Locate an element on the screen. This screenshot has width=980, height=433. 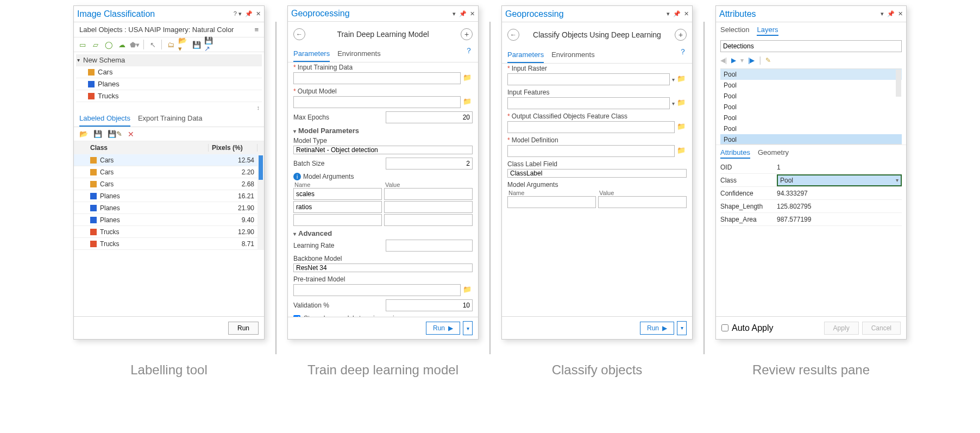
list-scrollbar is located at coordinates (899, 83).